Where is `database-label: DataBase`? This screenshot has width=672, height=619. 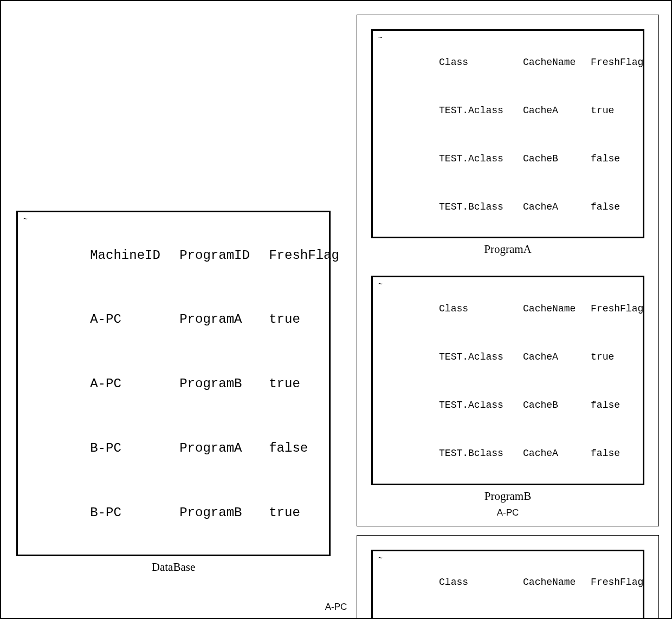 database-label: DataBase is located at coordinates (173, 568).